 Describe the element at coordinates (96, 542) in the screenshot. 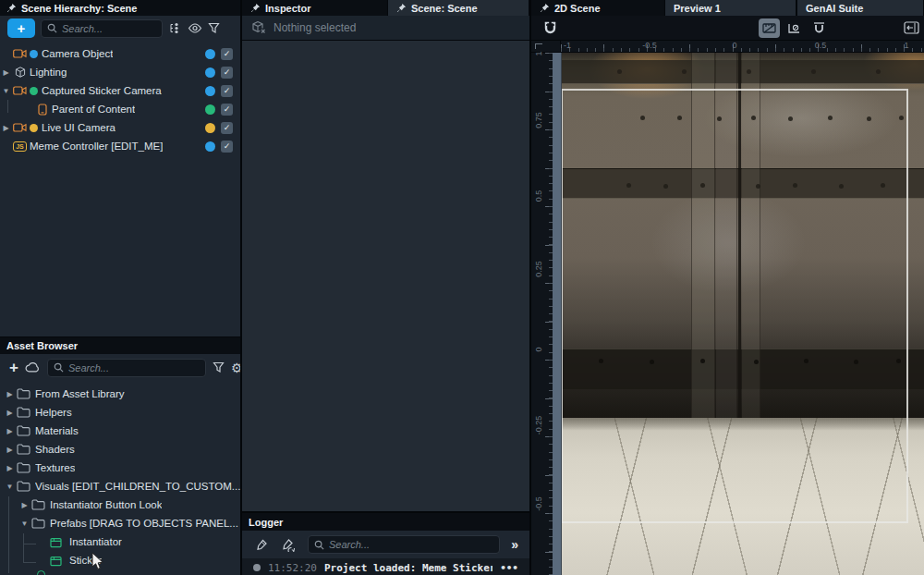

I see `item-label: Instantiator` at that location.